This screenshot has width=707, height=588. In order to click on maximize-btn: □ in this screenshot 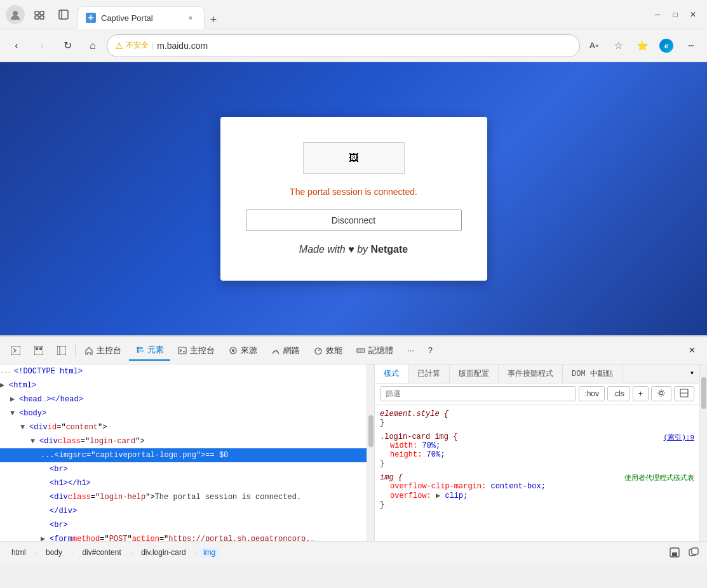, I will do `click(675, 15)`.